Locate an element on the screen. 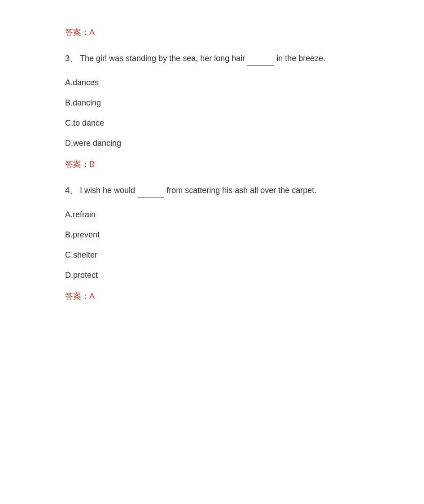 This screenshot has width=424, height=504. q4-text-after: from scattering his ash all over the car… is located at coordinates (241, 190).